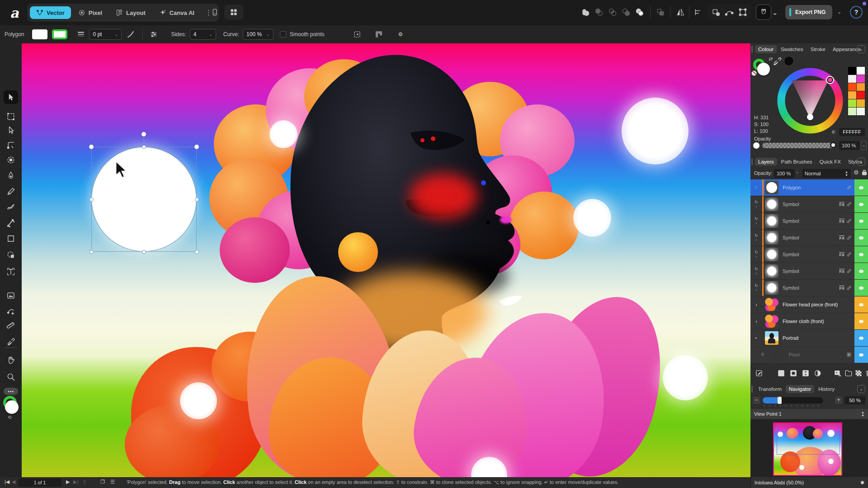 Image resolution: width=868 pixels, height=488 pixels. What do you see at coordinates (756, 400) in the screenshot?
I see `zoom-out-button: −` at bounding box center [756, 400].